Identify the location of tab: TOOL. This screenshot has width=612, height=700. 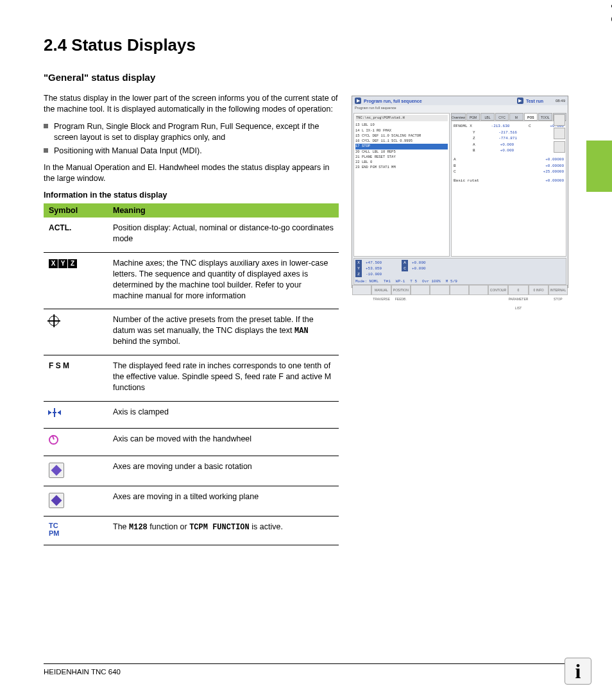
(545, 117).